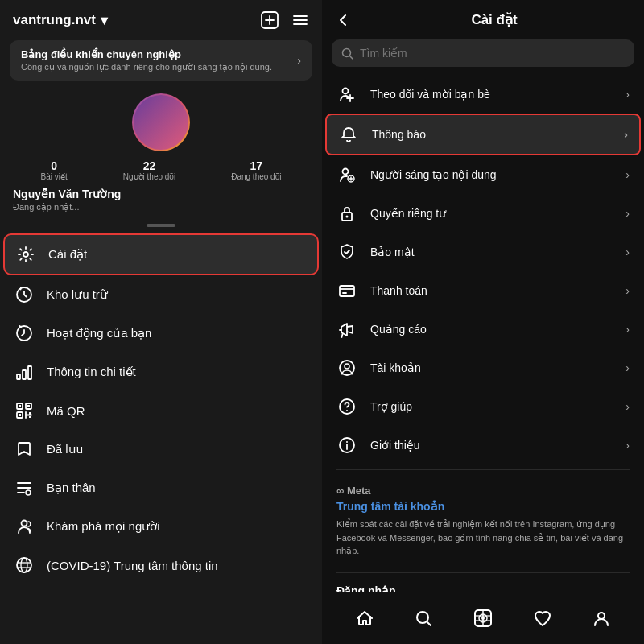 Image resolution: width=644 pixels, height=644 pixels. Describe the element at coordinates (64, 449) in the screenshot. I see `menu-saved-label: Đã lưu` at that location.